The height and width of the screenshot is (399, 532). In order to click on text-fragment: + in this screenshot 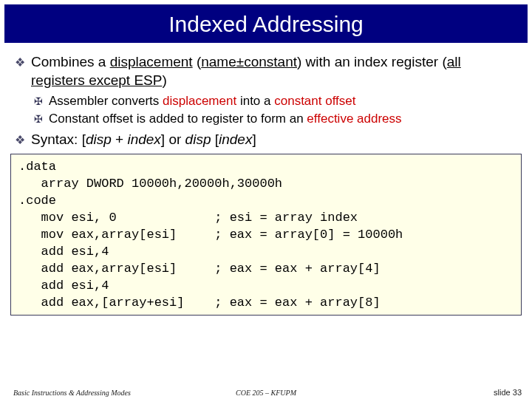, I will do `click(120, 139)`.